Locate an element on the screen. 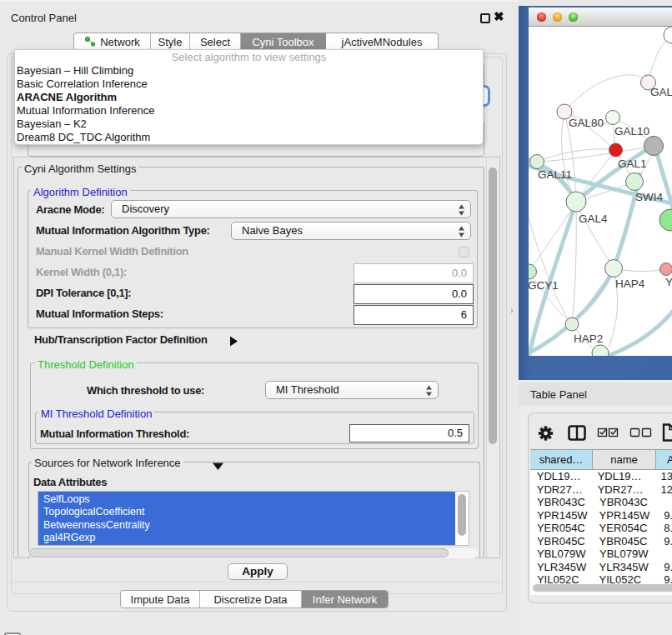 This screenshot has height=635, width=672. svg-text: GAL4 is located at coordinates (594, 218).